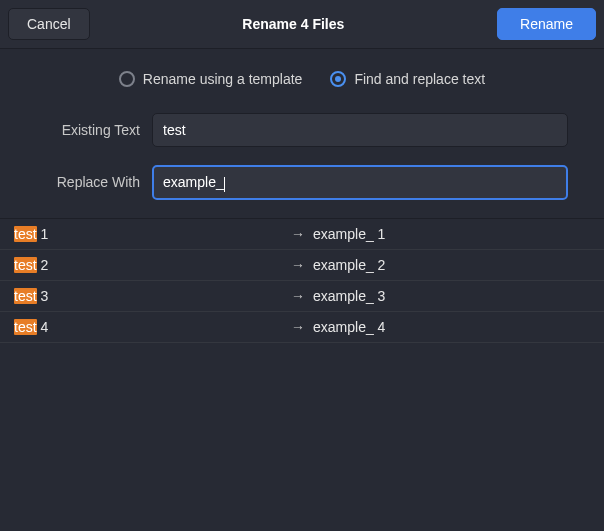 The image size is (604, 531). What do you see at coordinates (293, 24) in the screenshot?
I see `dialog-title: Rename 4 Files` at bounding box center [293, 24].